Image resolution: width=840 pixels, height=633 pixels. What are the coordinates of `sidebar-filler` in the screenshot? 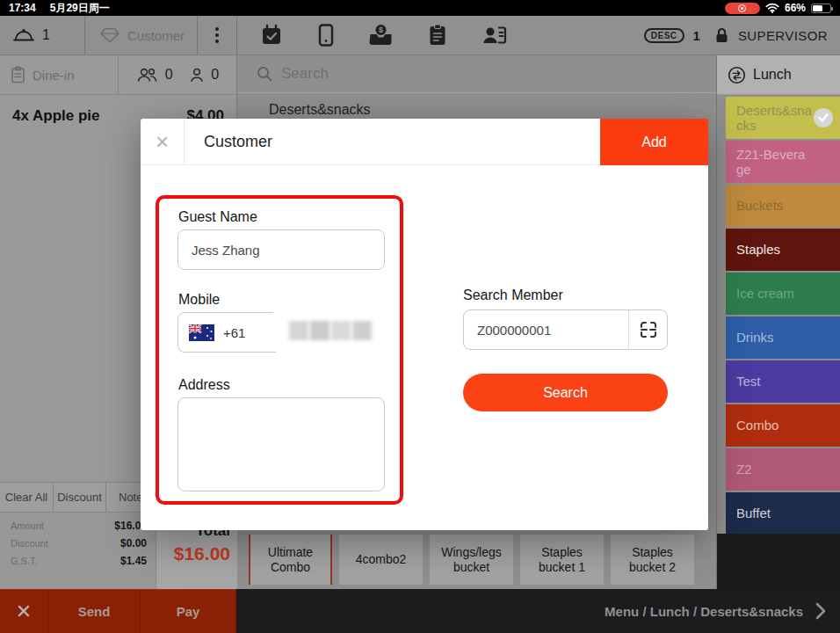 It's located at (778, 561).